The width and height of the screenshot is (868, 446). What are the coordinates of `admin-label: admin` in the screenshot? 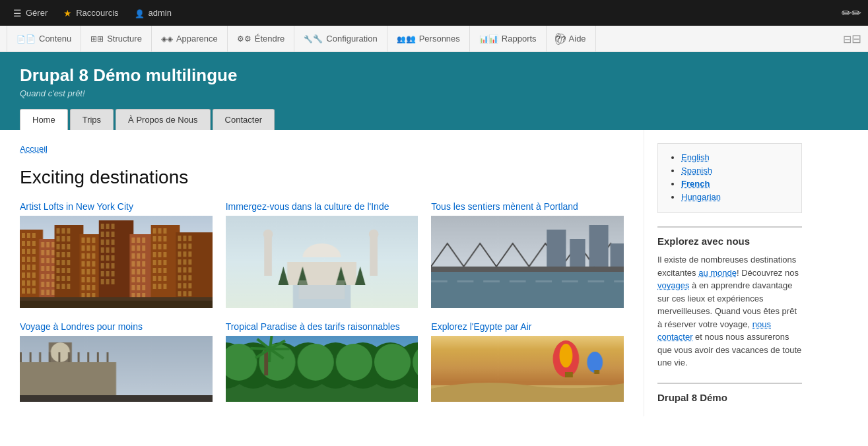 It's located at (160, 13).